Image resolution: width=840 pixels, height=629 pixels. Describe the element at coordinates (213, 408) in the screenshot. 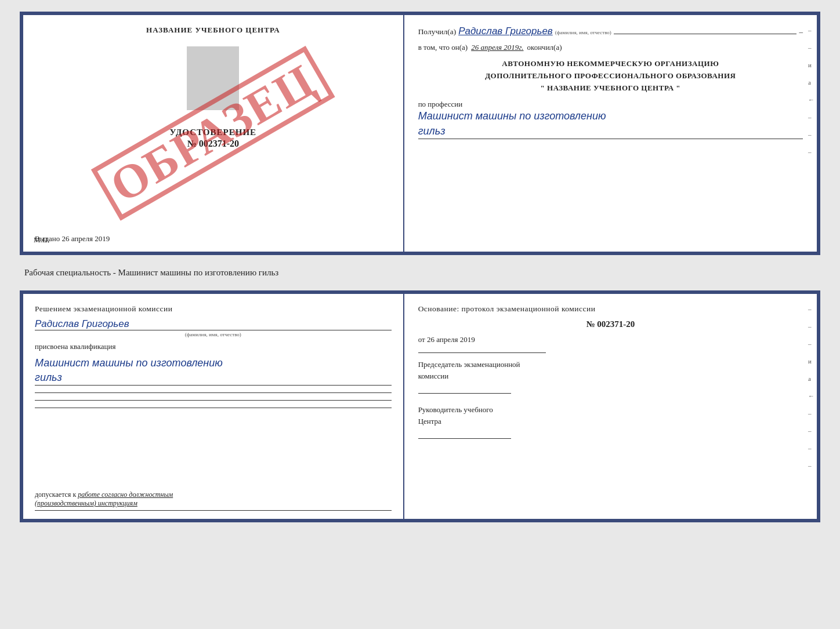

I see `line3-bottom` at that location.